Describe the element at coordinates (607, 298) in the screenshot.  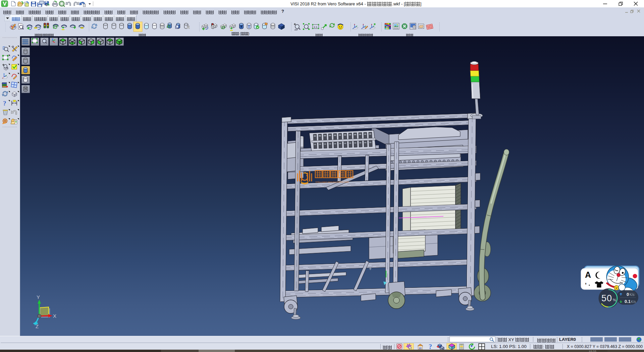
I see `svg-text: 50` at that location.